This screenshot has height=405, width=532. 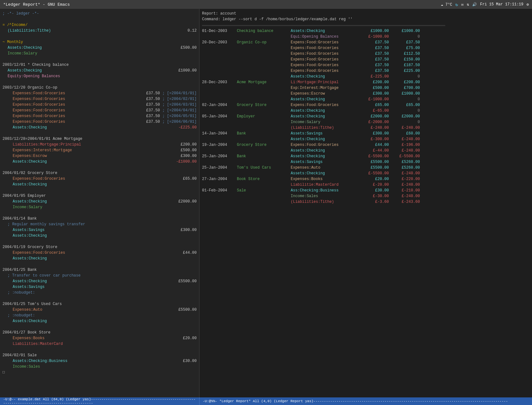 What do you see at coordinates (21, 315) in the screenshot?
I see `line-text: ; :nobudget:` at bounding box center [21, 315].